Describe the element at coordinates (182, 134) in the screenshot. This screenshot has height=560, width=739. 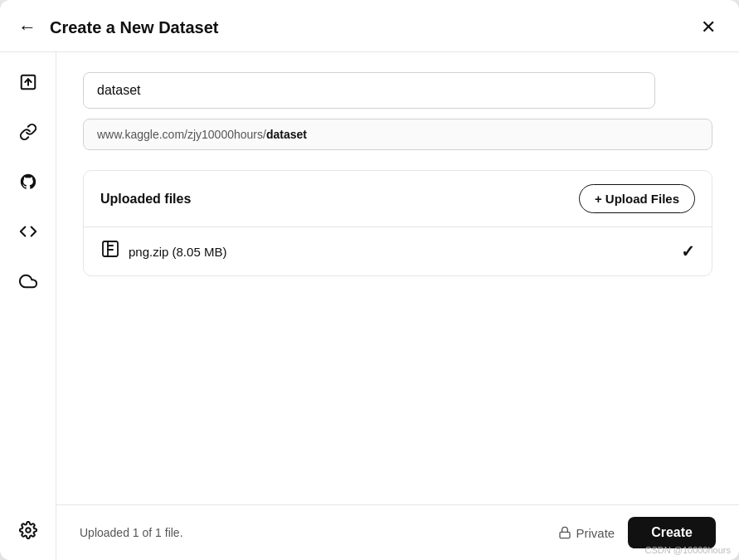
I see `url-prefix: www.kaggle.com/zjy10000hours/` at that location.